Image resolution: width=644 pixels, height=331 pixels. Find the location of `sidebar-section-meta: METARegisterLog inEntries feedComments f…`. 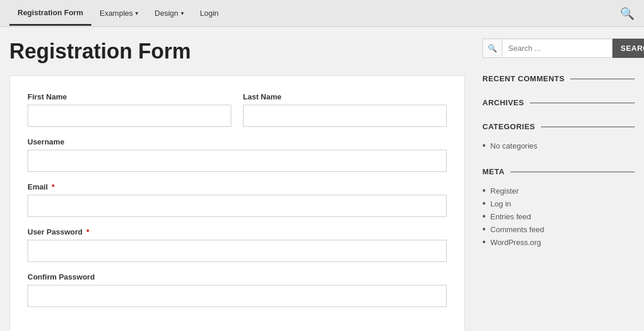

sidebar-section-meta: METARegisterLog inEntries feedComments f… is located at coordinates (559, 208).